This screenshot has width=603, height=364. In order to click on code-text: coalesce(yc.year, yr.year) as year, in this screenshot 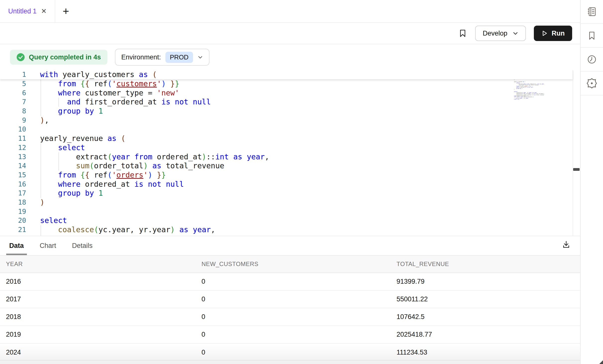, I will do `click(128, 230)`.